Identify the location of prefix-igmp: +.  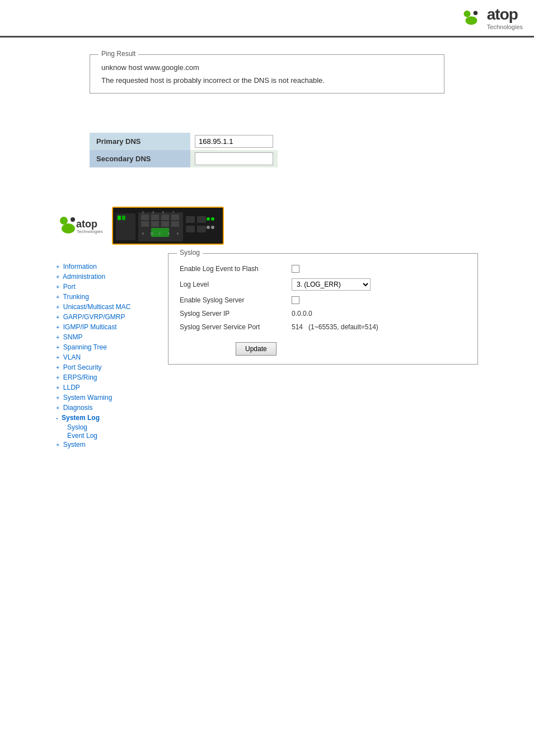
(58, 327).